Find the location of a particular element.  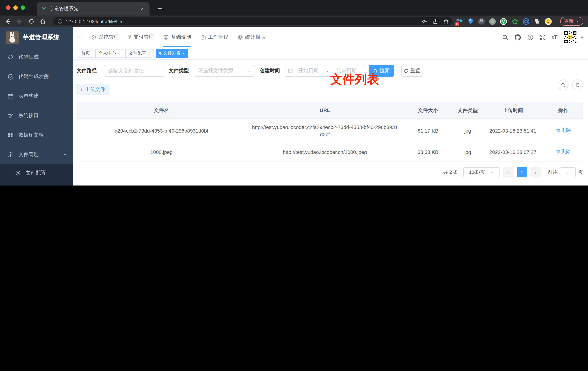

extension-v-icon is located at coordinates (504, 21).